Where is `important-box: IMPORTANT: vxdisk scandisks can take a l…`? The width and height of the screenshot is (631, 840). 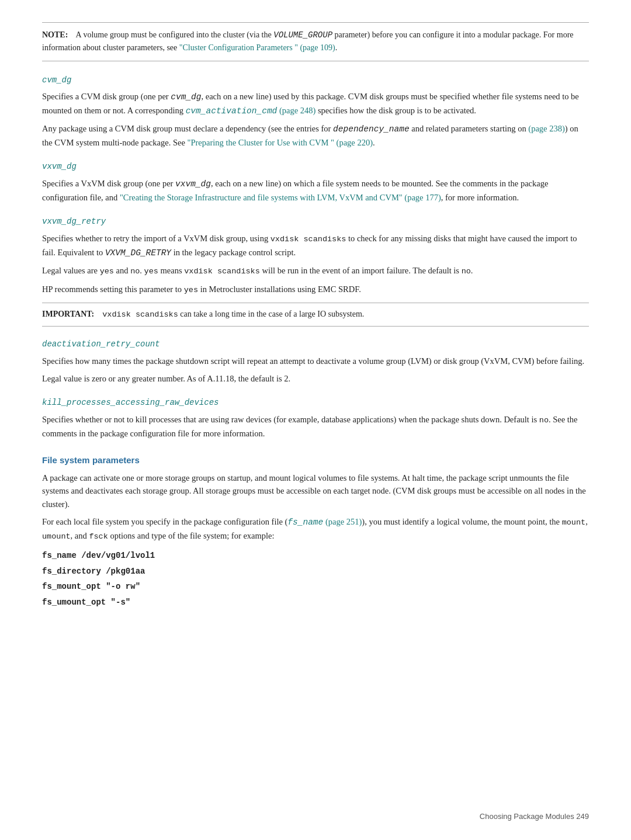
important-box: IMPORTANT: vxdisk scandisks can take a l… is located at coordinates (316, 314).